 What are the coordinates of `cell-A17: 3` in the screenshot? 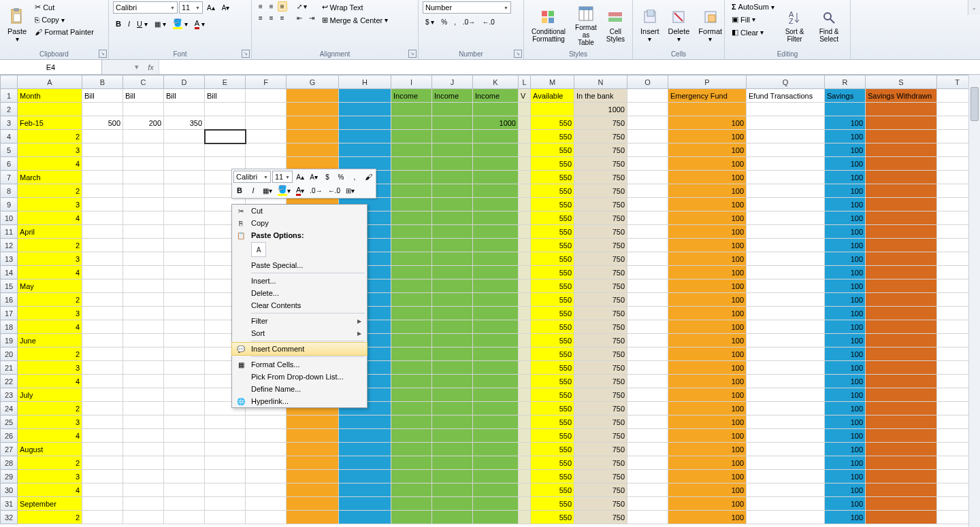 It's located at (50, 313).